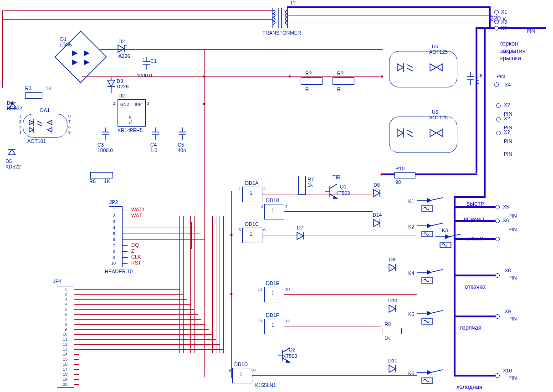 The image size is (553, 392). I want to click on r7-val: 1k, so click(310, 185).